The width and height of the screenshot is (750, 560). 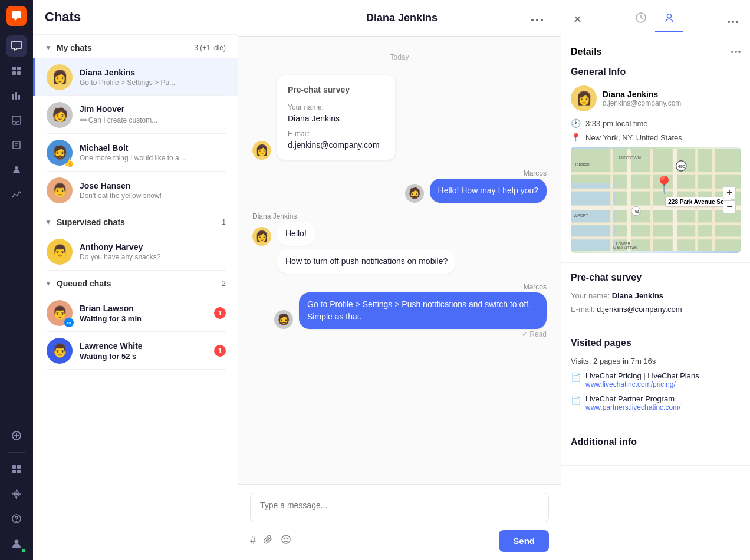 What do you see at coordinates (17, 469) in the screenshot?
I see `nav-apps` at bounding box center [17, 469].